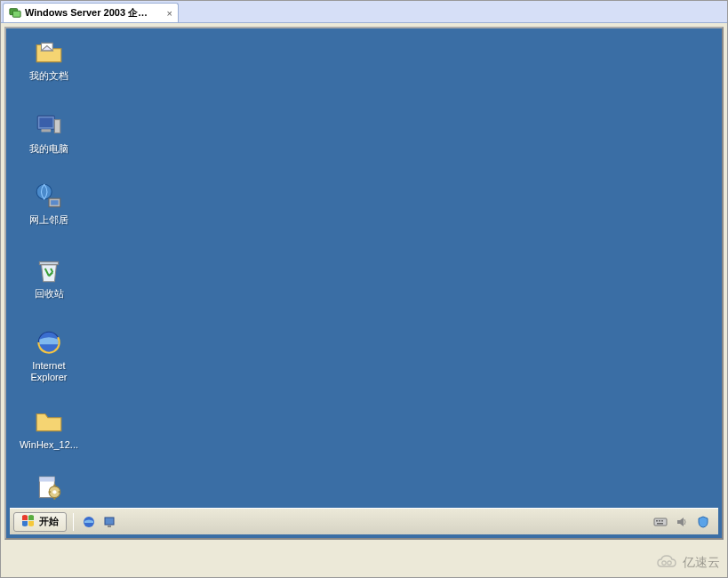 Image resolution: width=728 pixels, height=578 pixels. I want to click on tray-icon-sound, so click(682, 522).